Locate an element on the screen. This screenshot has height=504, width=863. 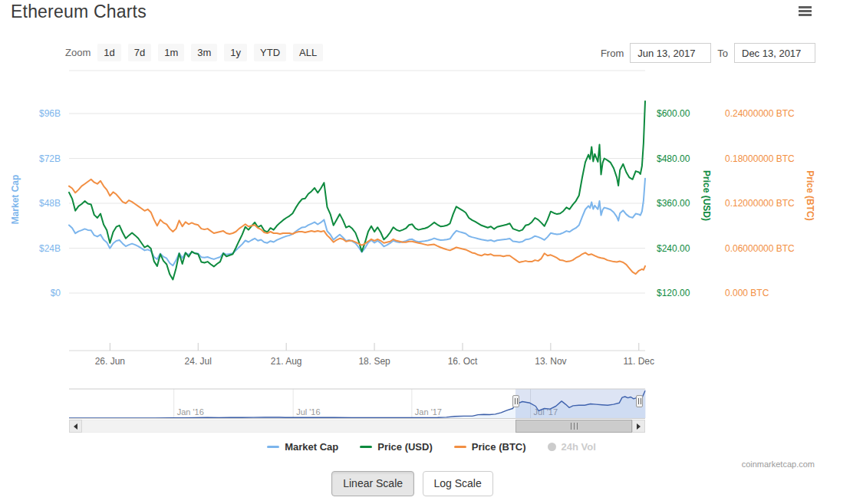
x-tick-label: 24. Jul is located at coordinates (198, 361).